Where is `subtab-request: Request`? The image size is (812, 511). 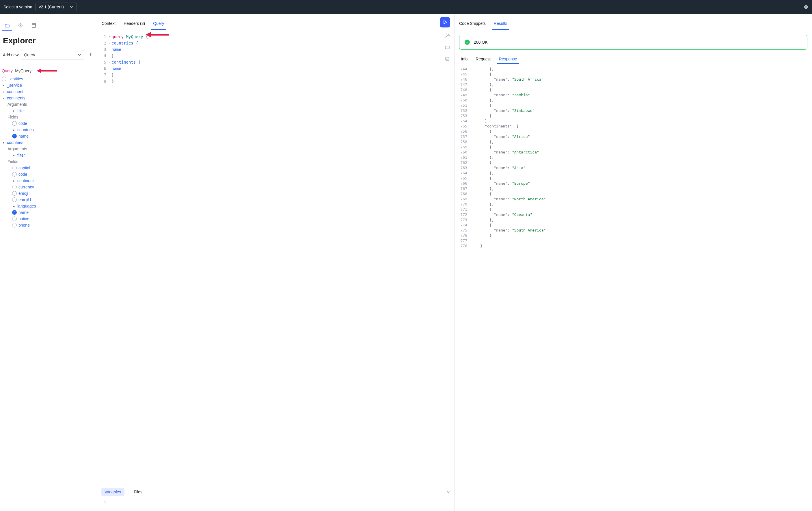 subtab-request: Request is located at coordinates (483, 59).